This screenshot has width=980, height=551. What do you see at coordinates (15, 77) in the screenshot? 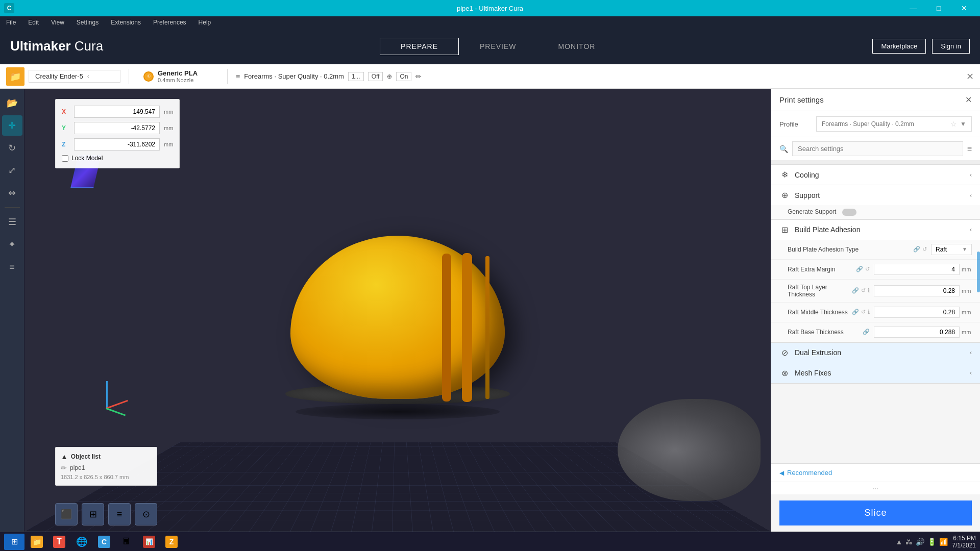
I see `open-folder-button: 📁` at bounding box center [15, 77].